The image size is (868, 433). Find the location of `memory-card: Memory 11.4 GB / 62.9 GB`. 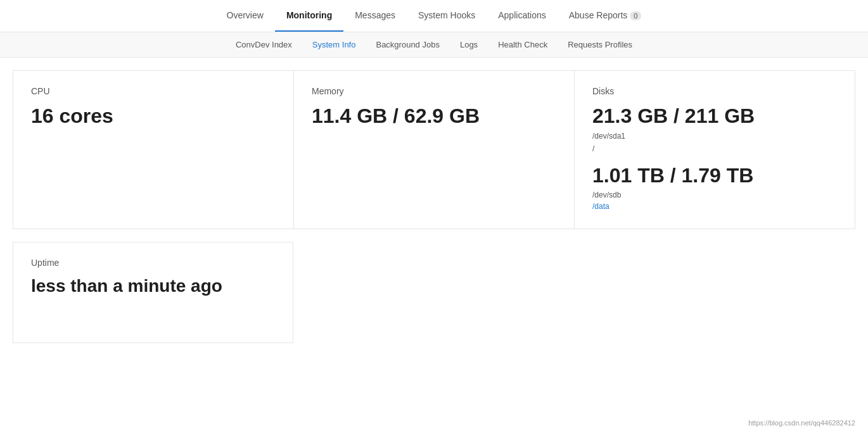

memory-card: Memory 11.4 GB / 62.9 GB is located at coordinates (433, 149).